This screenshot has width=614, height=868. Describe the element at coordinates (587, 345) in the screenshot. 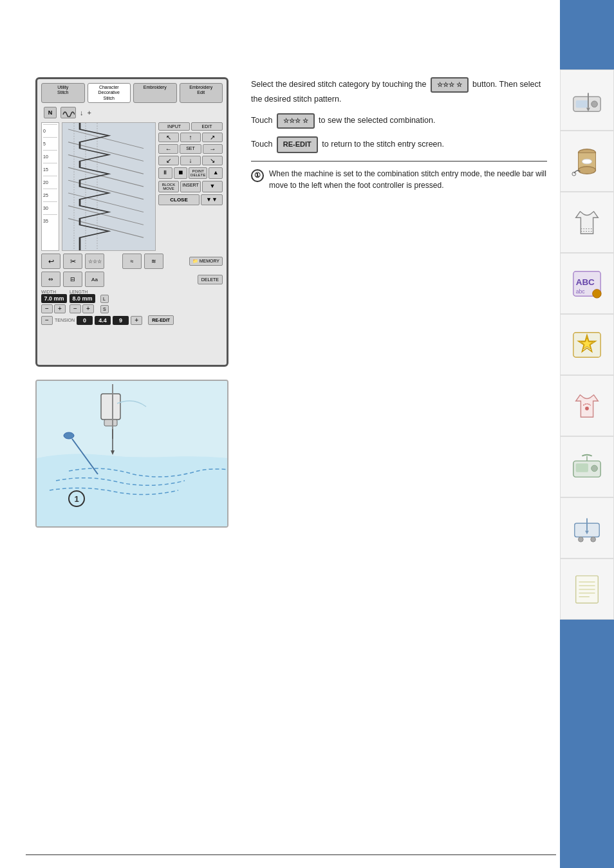

I see `star-icon` at that location.